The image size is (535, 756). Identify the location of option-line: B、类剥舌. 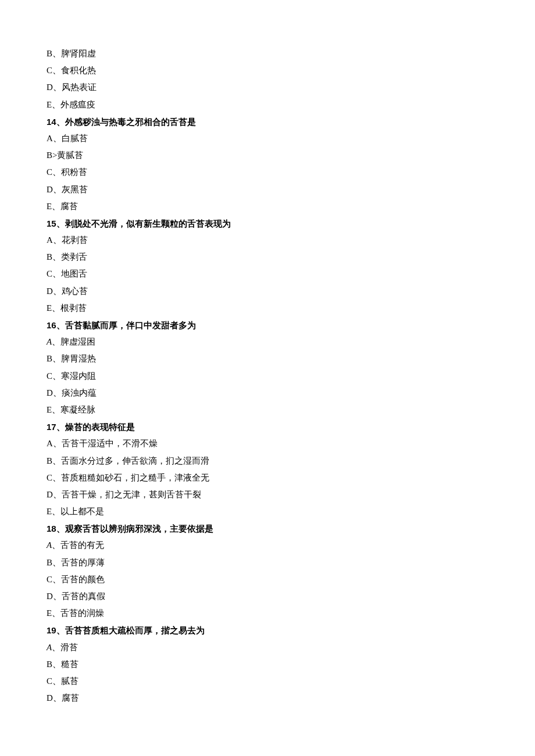
(268, 257).